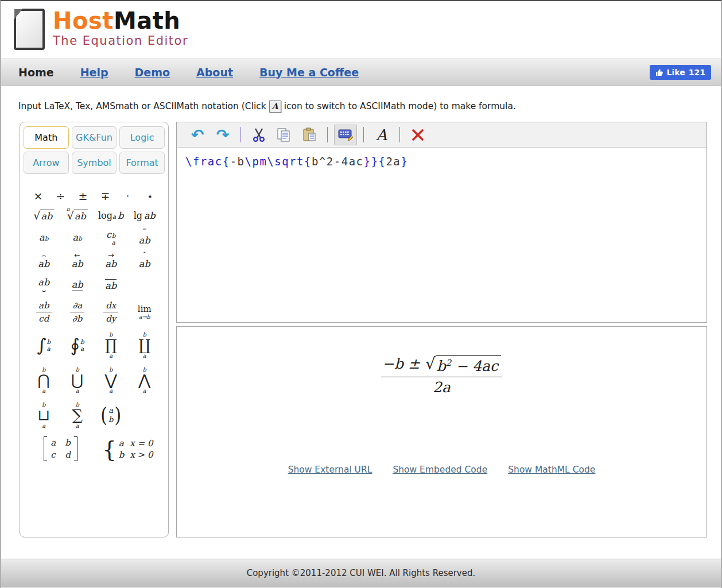 Image resolution: width=722 pixels, height=588 pixels. What do you see at coordinates (202, 72) in the screenshot?
I see `nav-links: HomeHelpDemoAboutBuy Me a Coffee` at bounding box center [202, 72].